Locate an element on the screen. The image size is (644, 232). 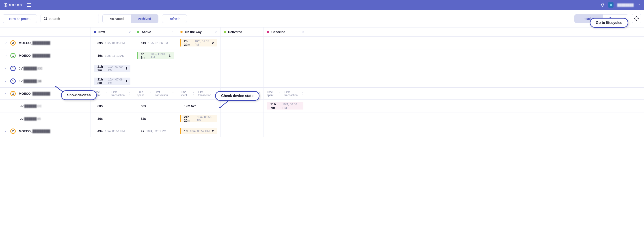
device-row: JV:██████:CC 30s 53s 12m 52s 21h 7m 10/4… is located at coordinates (322, 106).